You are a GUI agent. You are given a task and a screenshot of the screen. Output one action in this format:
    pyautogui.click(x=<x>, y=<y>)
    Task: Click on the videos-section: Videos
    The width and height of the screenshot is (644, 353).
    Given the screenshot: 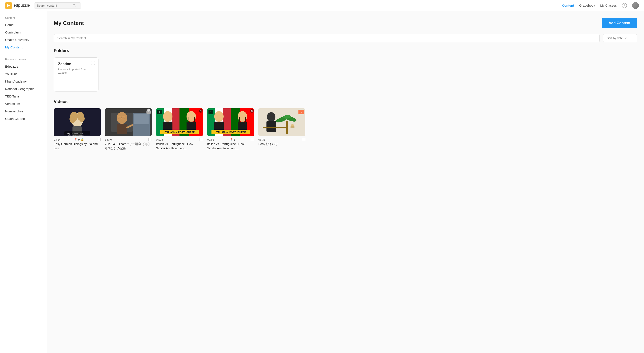 What is the action you would take?
    pyautogui.click(x=346, y=125)
    